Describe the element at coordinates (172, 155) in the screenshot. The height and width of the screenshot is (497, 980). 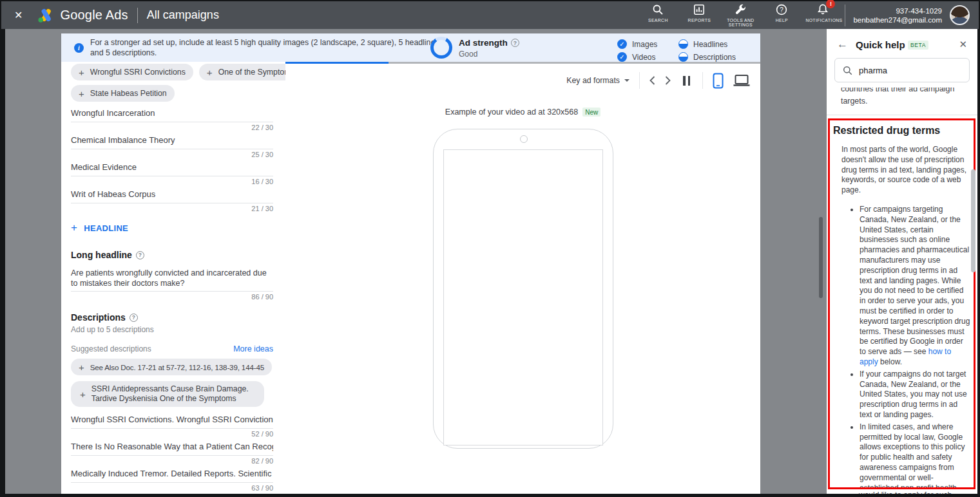
I see `char-count: 25 / 30` at that location.